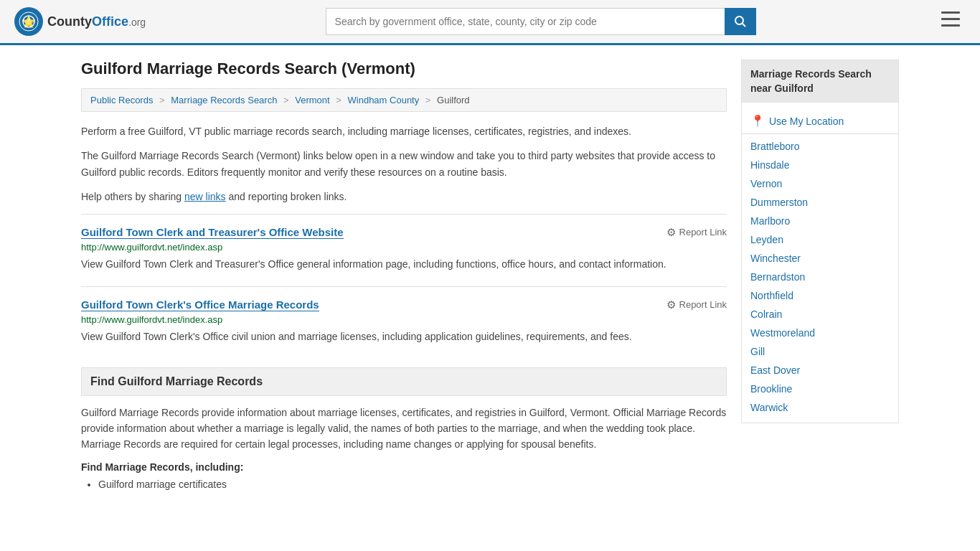  Describe the element at coordinates (820, 277) in the screenshot. I see `sidebar-item-bernardston: Bernardston` at that location.